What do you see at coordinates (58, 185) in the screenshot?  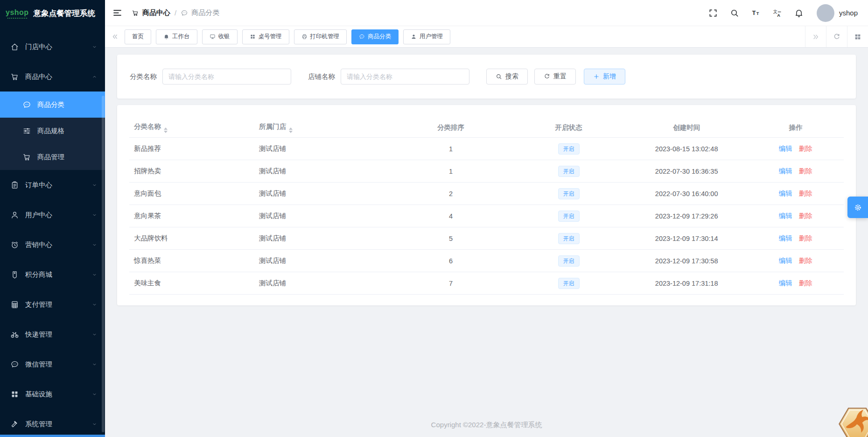 I see `sidebar-item-label: 订单中心` at bounding box center [58, 185].